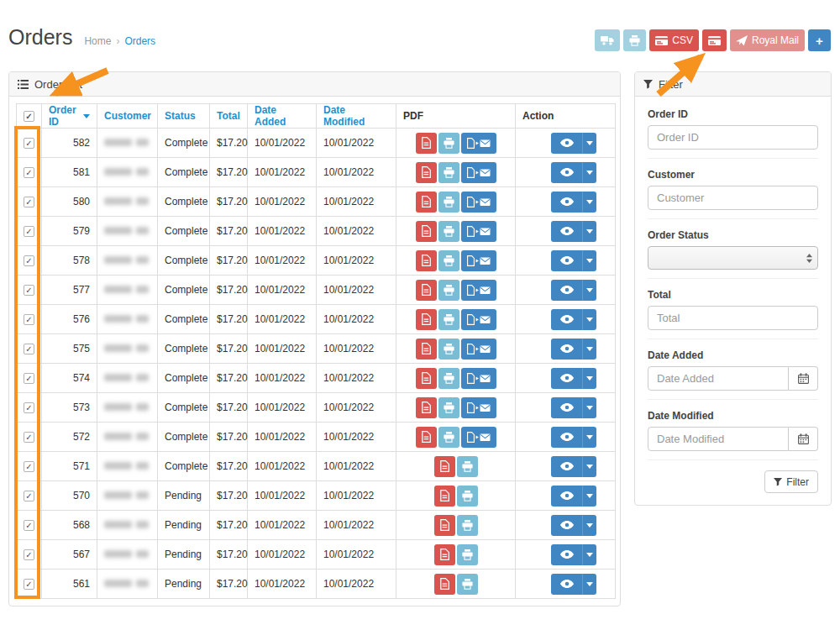 This screenshot has width=840, height=630. Describe the element at coordinates (714, 40) in the screenshot. I see `export-button` at that location.